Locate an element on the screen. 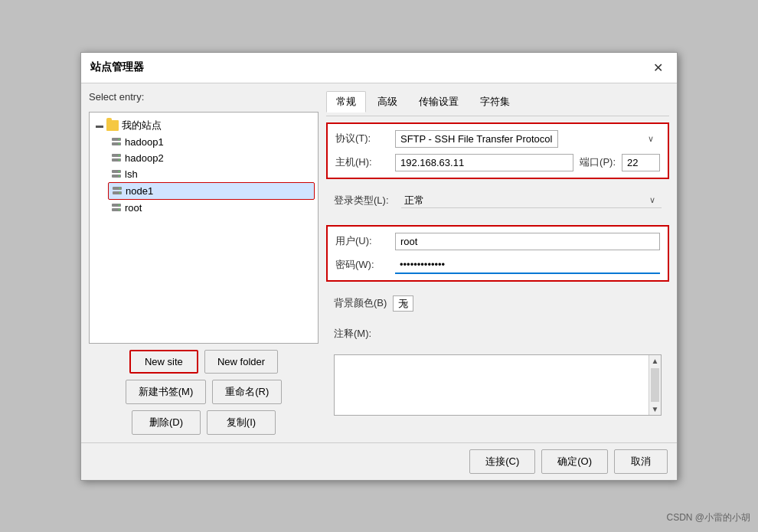 This screenshot has width=758, height=532. tree-view: ▬ 我的站点 hadoop1 is located at coordinates (204, 228).